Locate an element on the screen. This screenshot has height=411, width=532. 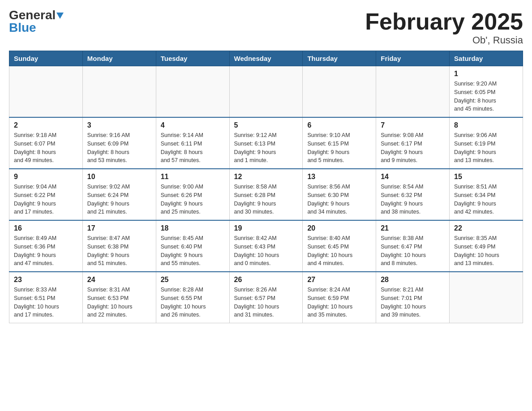
day-cell: 12Sunrise: 8:58 AMSunset: 6:28 PMDayligh… is located at coordinates (266, 194).